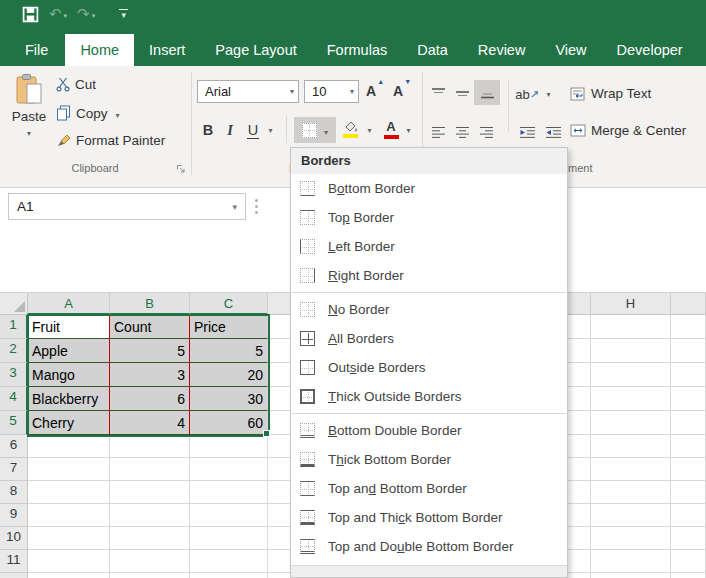  Describe the element at coordinates (610, 94) in the screenshot. I see `wrap-text-button: Wrap Text` at that location.